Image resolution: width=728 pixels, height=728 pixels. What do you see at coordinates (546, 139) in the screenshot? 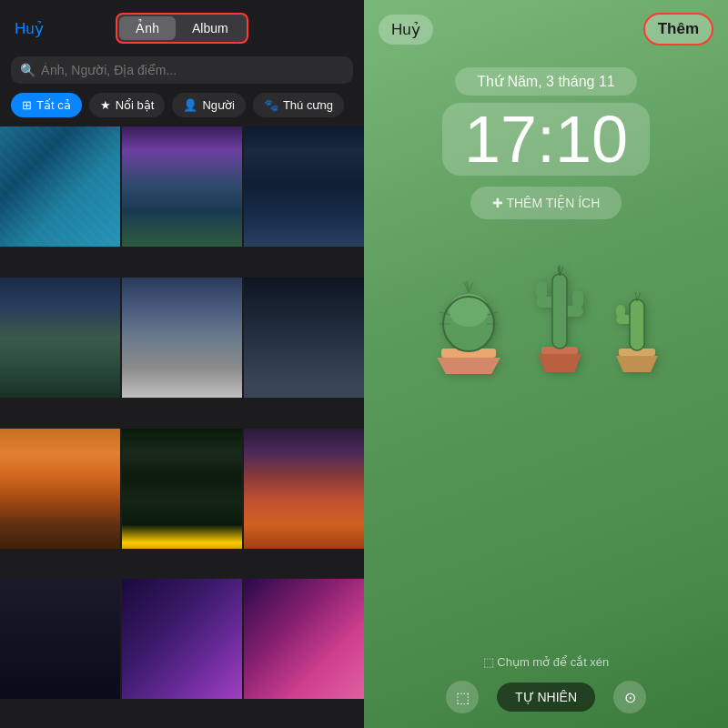
I see `time-text: 17:10` at bounding box center [546, 139].